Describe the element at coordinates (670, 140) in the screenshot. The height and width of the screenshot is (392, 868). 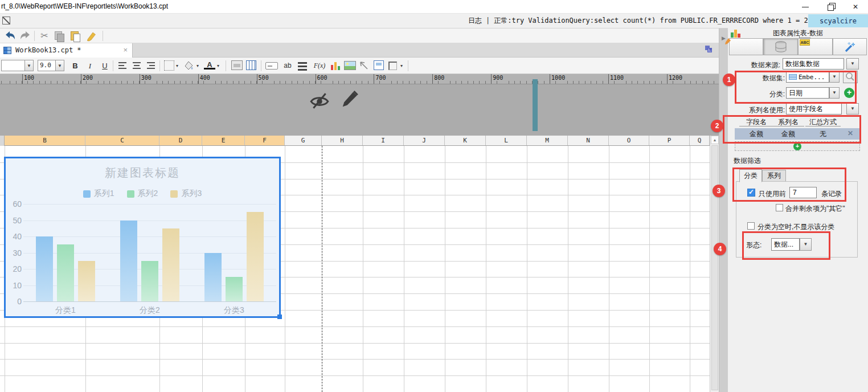
I see `column-header-P: P` at that location.